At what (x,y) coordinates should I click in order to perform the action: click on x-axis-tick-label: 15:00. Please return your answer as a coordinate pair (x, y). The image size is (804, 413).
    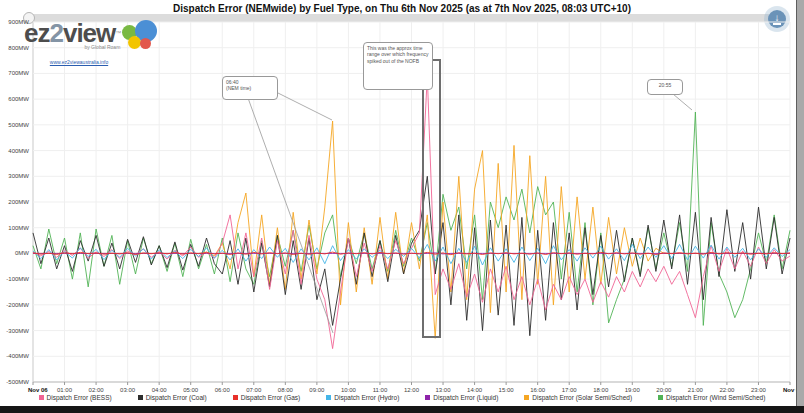
    Looking at the image, I should click on (507, 390).